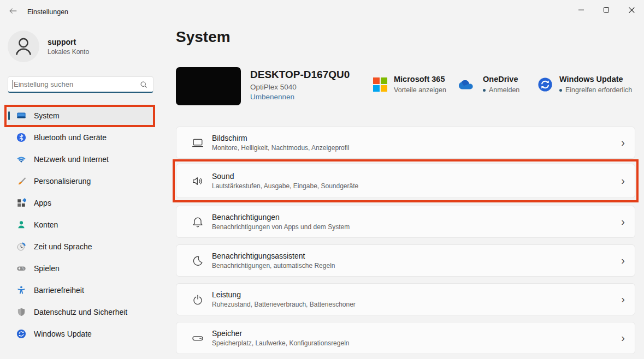 The width and height of the screenshot is (644, 359). Describe the element at coordinates (595, 90) in the screenshot. I see `promo-subtitle: Eingreifen erforderlich` at that location.